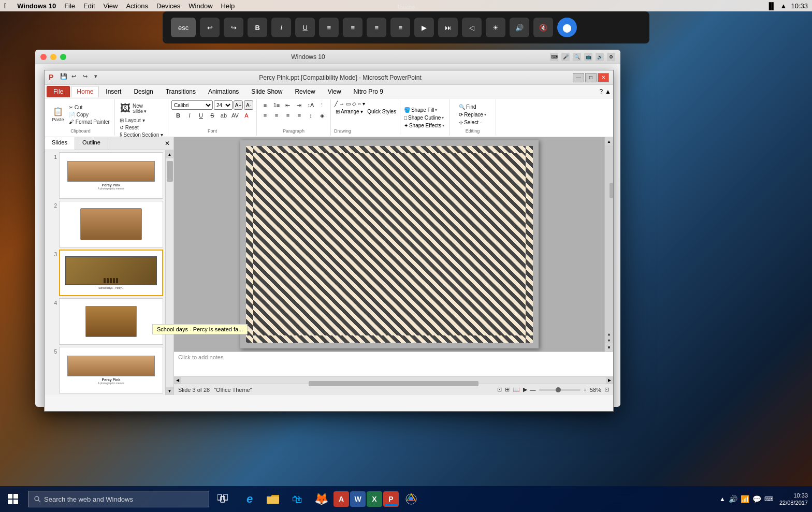 The height and width of the screenshot is (512, 812). Describe the element at coordinates (267, 92) in the screenshot. I see `tab-slideshow: Slide Show` at that location.